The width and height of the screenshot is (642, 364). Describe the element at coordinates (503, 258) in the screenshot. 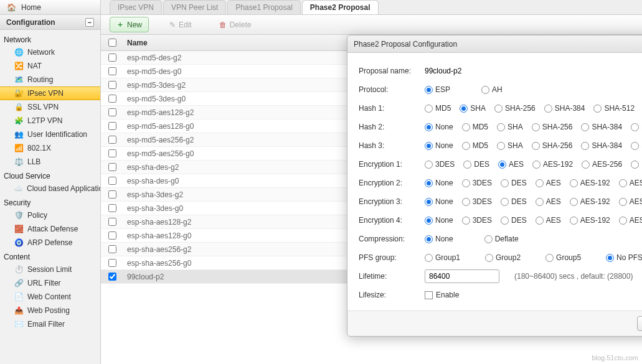

I see `pfs-group-option-group2: Group2` at that location.